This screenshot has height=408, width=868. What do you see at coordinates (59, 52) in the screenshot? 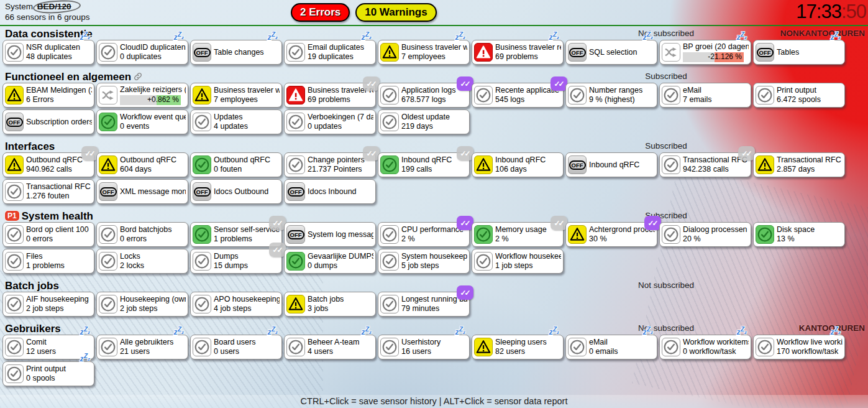
I see `sensor-text: NSR duplicaten 48 duplicates` at bounding box center [59, 52].